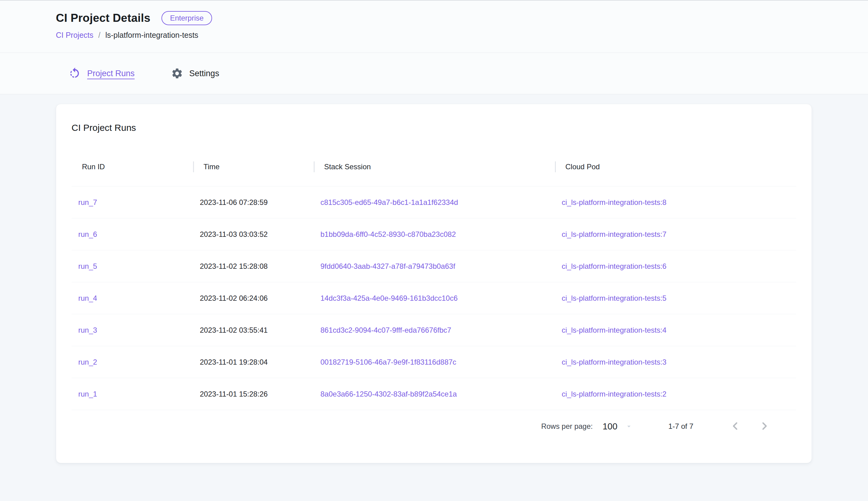 This screenshot has width=868, height=501. Describe the element at coordinates (614, 330) in the screenshot. I see `cloud-pod-link: ci_ls-platform-integration-tests:4` at that location.